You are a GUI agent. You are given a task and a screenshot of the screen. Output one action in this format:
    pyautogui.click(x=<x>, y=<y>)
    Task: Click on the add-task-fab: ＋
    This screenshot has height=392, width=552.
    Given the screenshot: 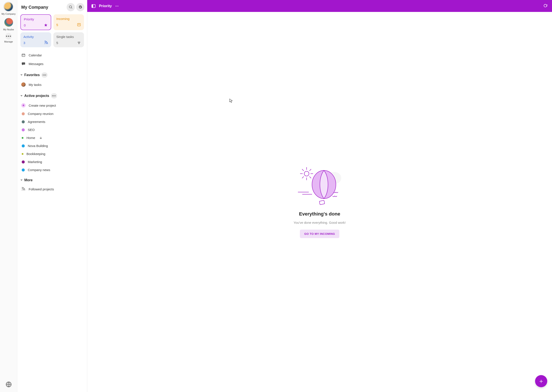 What is the action you would take?
    pyautogui.click(x=541, y=381)
    